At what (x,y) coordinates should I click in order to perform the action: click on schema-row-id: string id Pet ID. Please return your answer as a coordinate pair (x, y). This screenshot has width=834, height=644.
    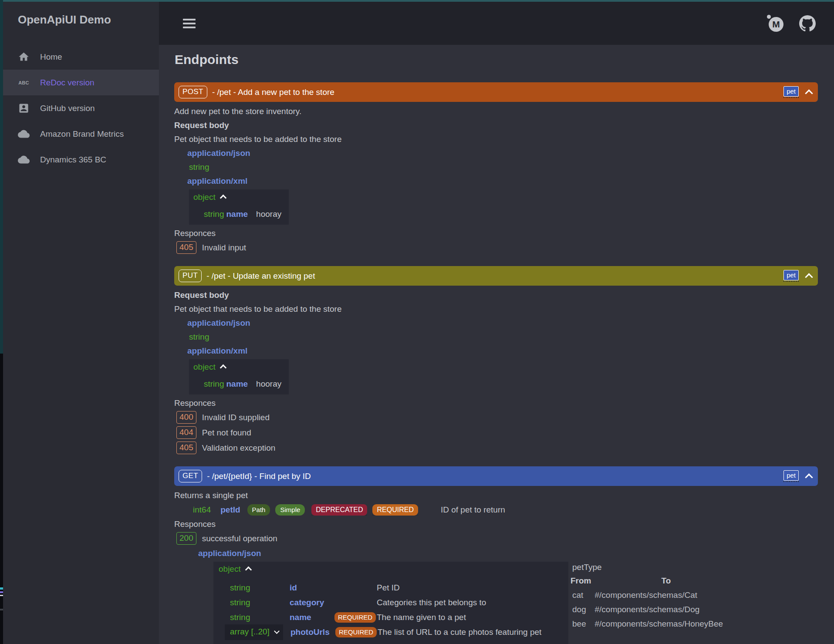
    Looking at the image, I should click on (391, 588).